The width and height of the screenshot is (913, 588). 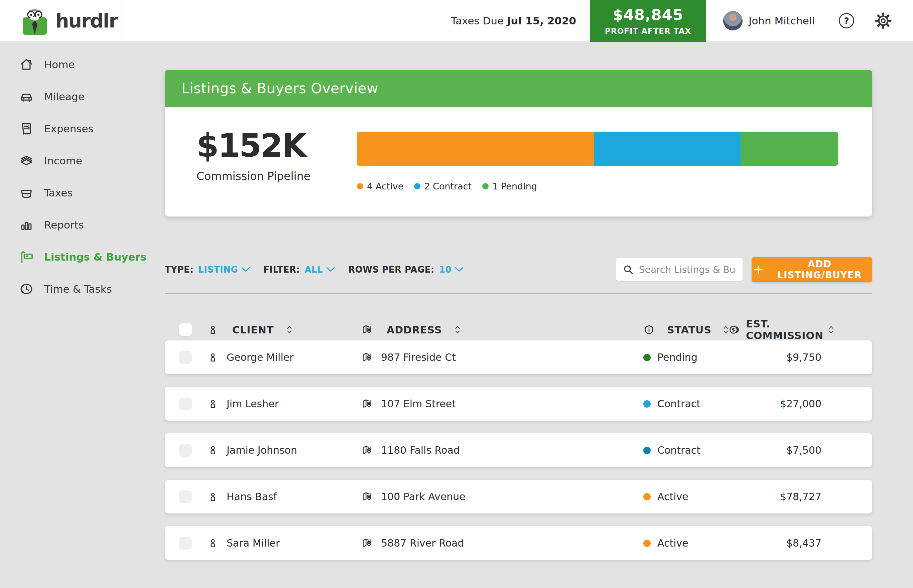 I want to click on column-header-client: CLIENT, so click(x=284, y=330).